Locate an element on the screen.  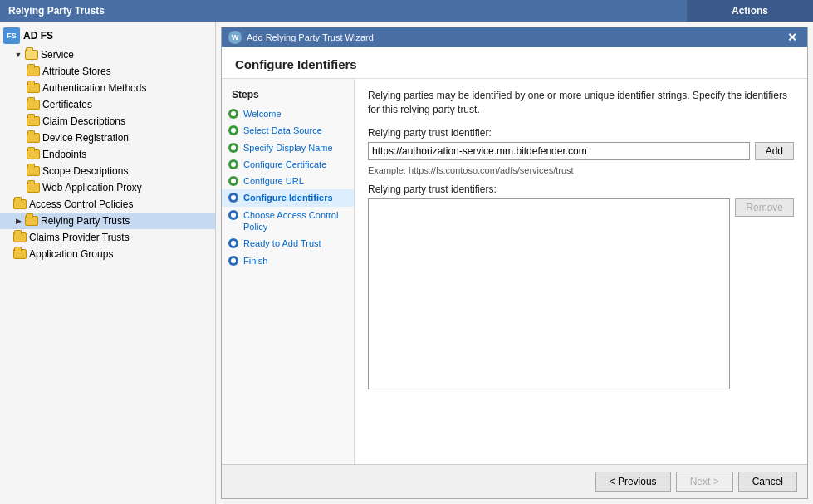
step-finish: Finish is located at coordinates (287, 261).